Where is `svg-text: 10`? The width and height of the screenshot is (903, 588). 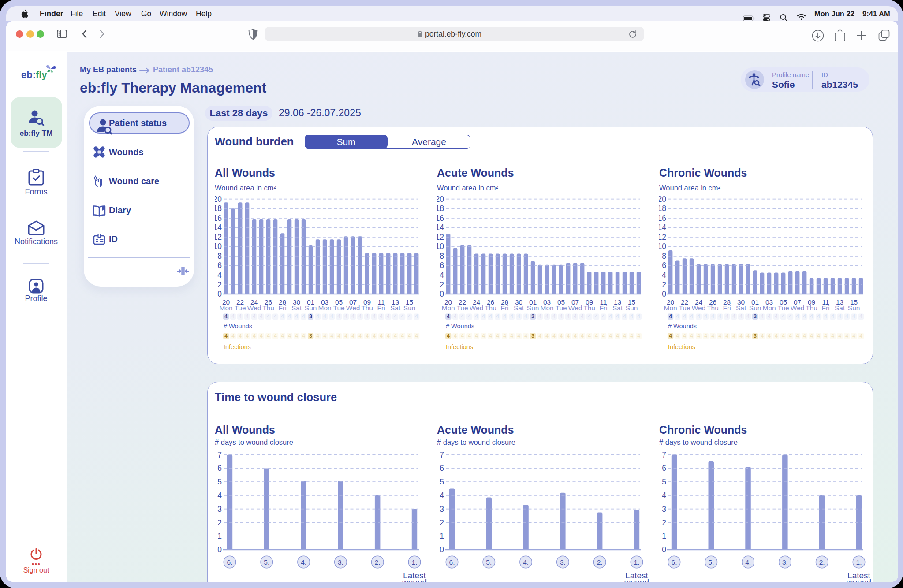 svg-text: 10 is located at coordinates (440, 246).